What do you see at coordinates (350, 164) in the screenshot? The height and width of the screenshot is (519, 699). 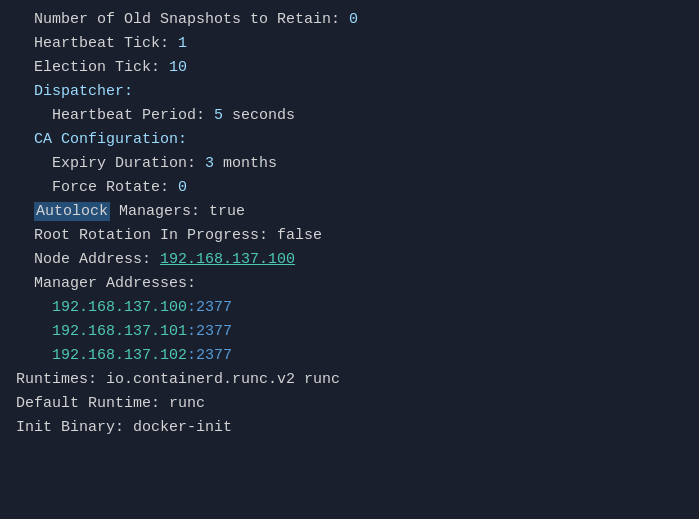 I see `line-expiry: Expiry Duration: 3 months` at bounding box center [350, 164].